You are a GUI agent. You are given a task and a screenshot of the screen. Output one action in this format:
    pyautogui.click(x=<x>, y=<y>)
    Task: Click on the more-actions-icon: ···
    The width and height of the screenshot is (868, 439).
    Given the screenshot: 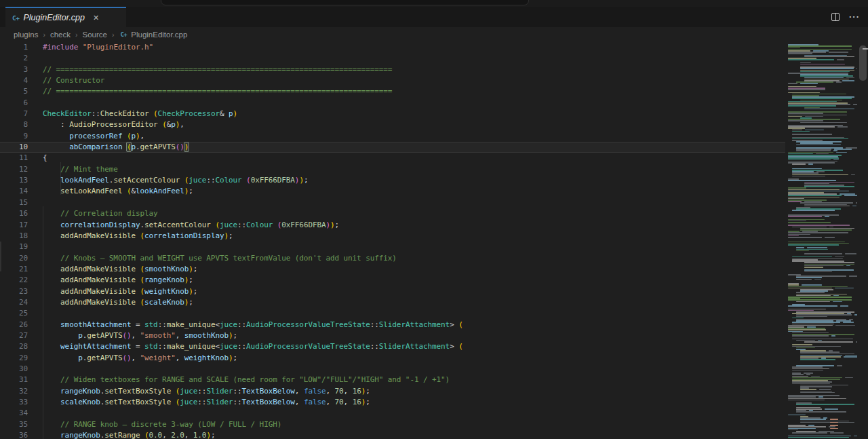 What is the action you would take?
    pyautogui.click(x=854, y=17)
    